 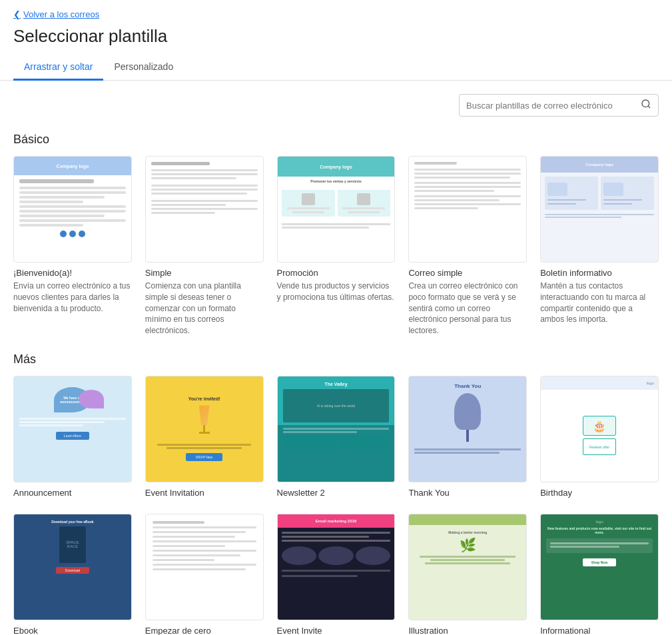 I want to click on tab-drag-drop: Arrastrar y soltar, so click(x=59, y=68).